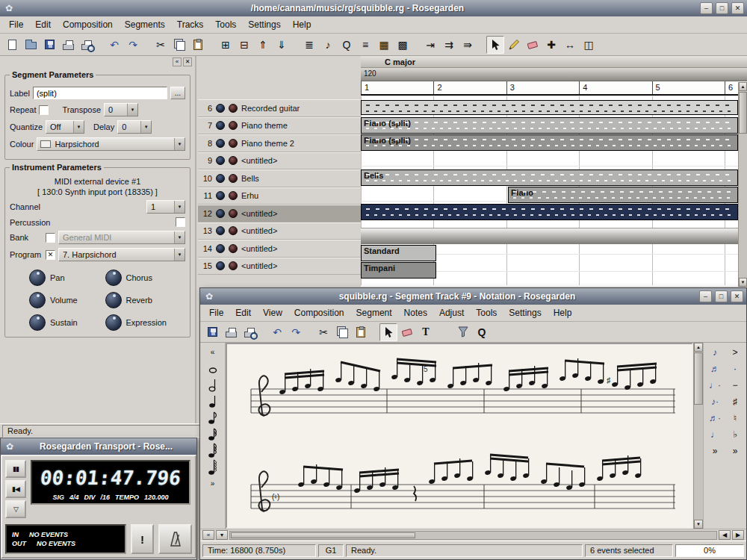 The image size is (747, 560). Describe the element at coordinates (231, 332) in the screenshot. I see `ntoolbar-print` at that location.